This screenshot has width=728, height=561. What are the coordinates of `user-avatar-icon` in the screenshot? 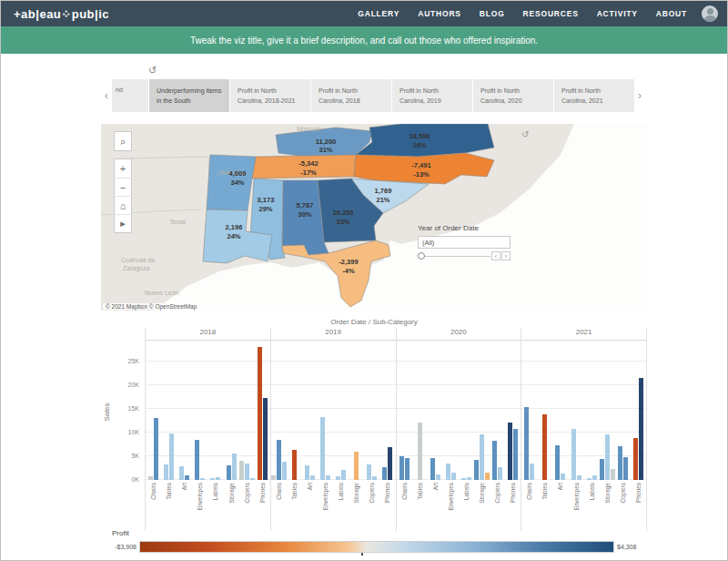 It's located at (710, 14).